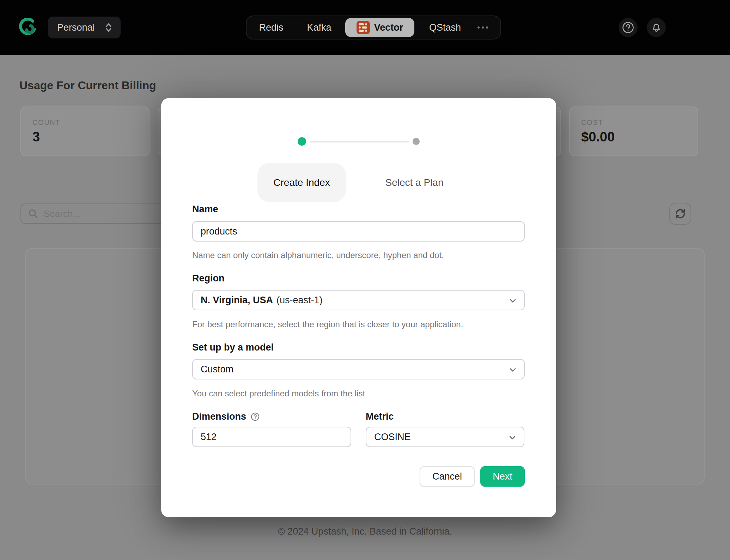  I want to click on metric-value: COSINE, so click(393, 437).